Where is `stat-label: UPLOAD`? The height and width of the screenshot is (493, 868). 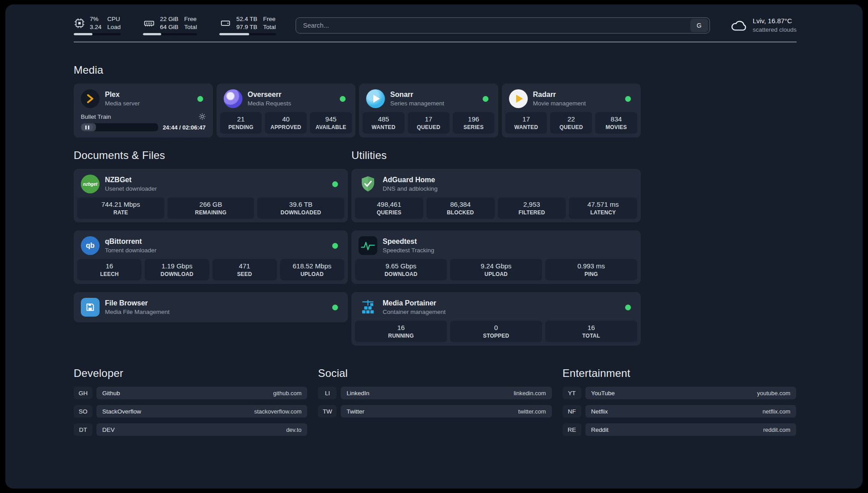
stat-label: UPLOAD is located at coordinates (496, 274).